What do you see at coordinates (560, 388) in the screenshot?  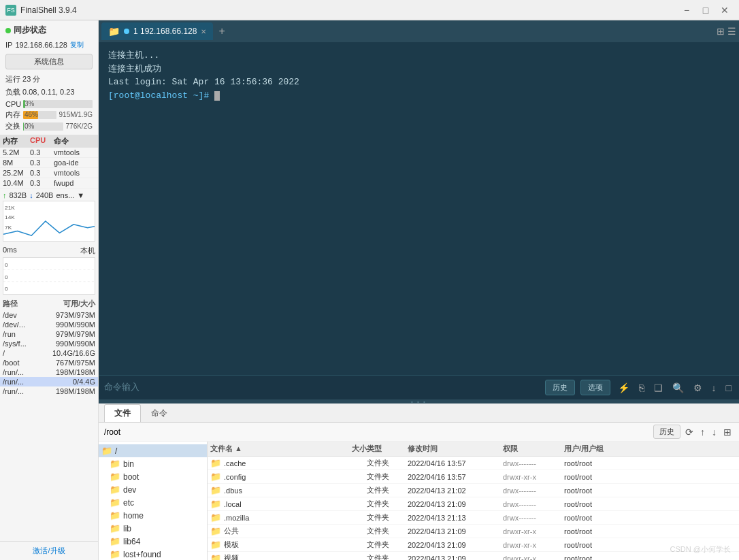 I see `history-button: 历史` at bounding box center [560, 388].